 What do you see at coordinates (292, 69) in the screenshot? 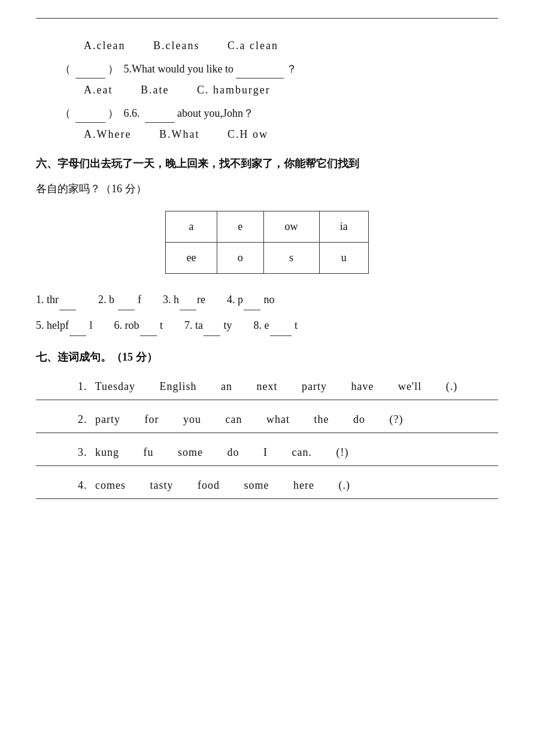
I see `q5-end: ？` at bounding box center [292, 69].